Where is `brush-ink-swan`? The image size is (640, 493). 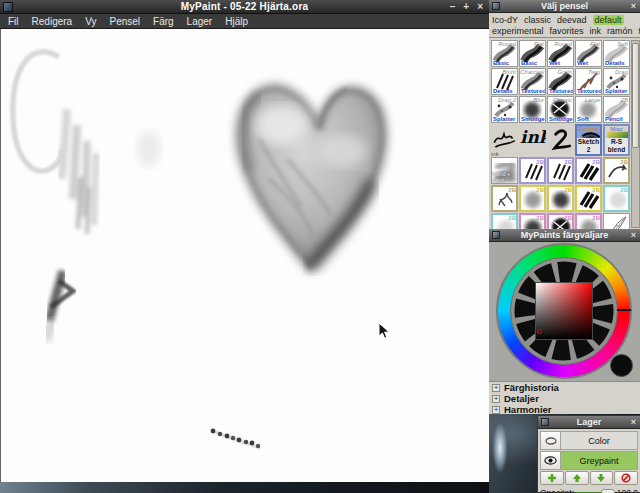 brush-ink-swan is located at coordinates (560, 140).